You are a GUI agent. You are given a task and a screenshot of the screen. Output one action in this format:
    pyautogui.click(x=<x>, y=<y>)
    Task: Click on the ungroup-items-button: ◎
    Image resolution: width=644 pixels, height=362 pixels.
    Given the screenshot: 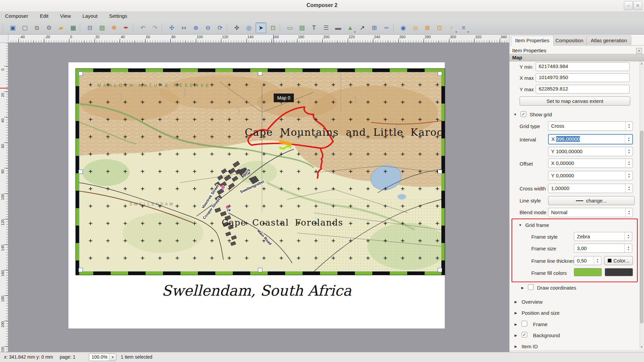 What is the action you would take?
    pyautogui.click(x=415, y=28)
    